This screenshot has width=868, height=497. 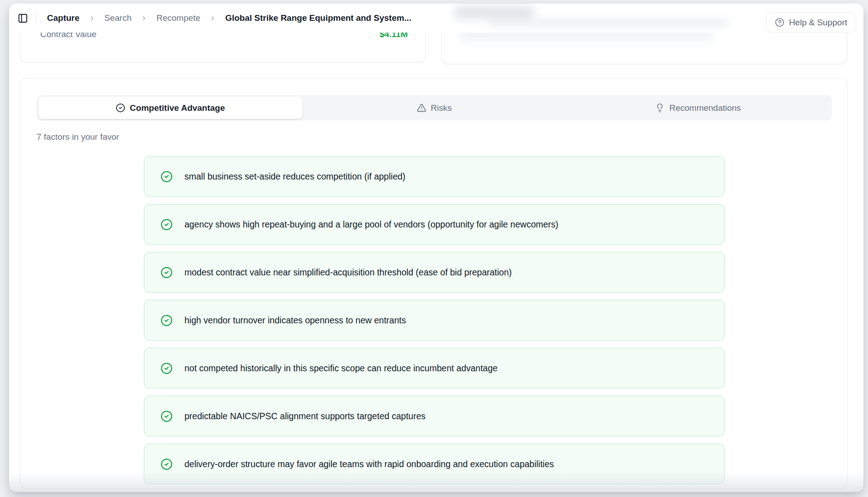 What do you see at coordinates (434, 108) in the screenshot?
I see `tab-list: Competitive Advantage Risks Recommendati…` at bounding box center [434, 108].